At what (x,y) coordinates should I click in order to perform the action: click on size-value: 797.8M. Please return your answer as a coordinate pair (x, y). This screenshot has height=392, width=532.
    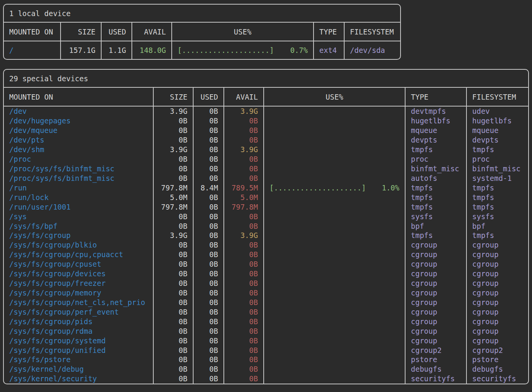
    Looking at the image, I should click on (173, 188).